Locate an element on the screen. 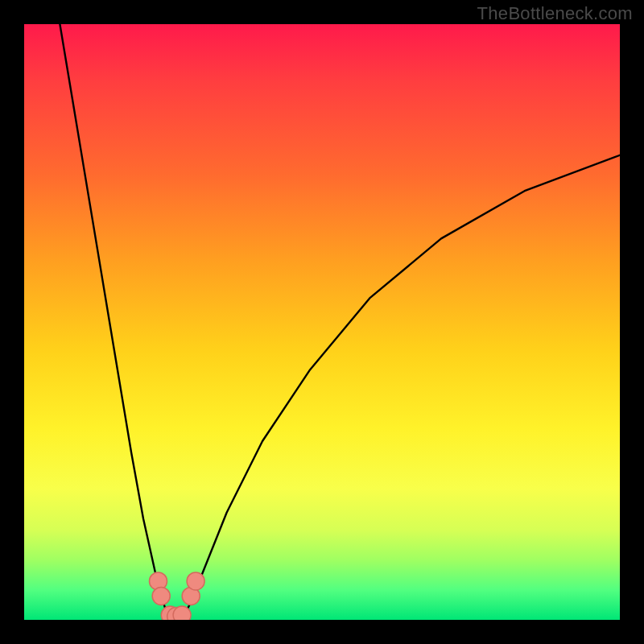 This screenshot has width=644, height=644. watermark-text: TheBottleneck.com is located at coordinates (555, 14).